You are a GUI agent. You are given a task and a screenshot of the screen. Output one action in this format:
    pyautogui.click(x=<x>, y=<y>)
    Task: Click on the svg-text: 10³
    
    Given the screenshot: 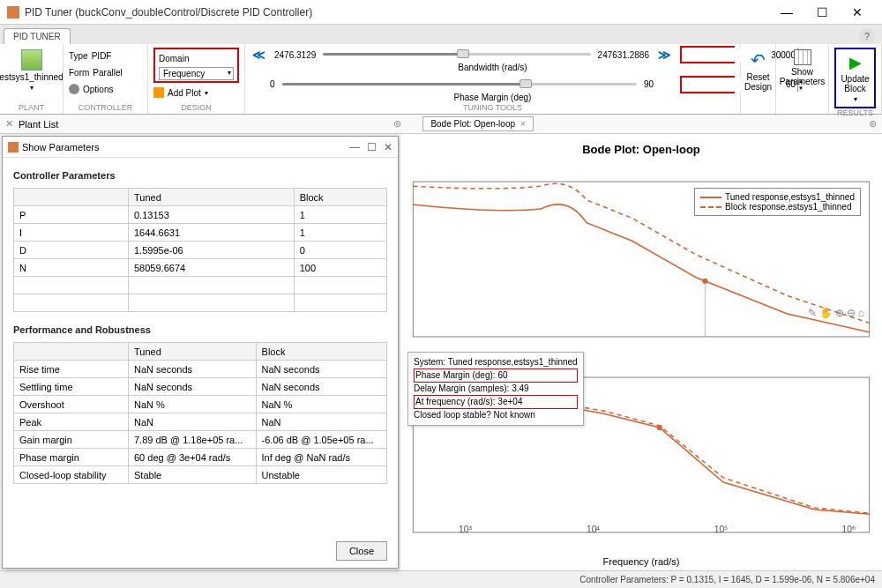 What is the action you would take?
    pyautogui.click(x=466, y=529)
    